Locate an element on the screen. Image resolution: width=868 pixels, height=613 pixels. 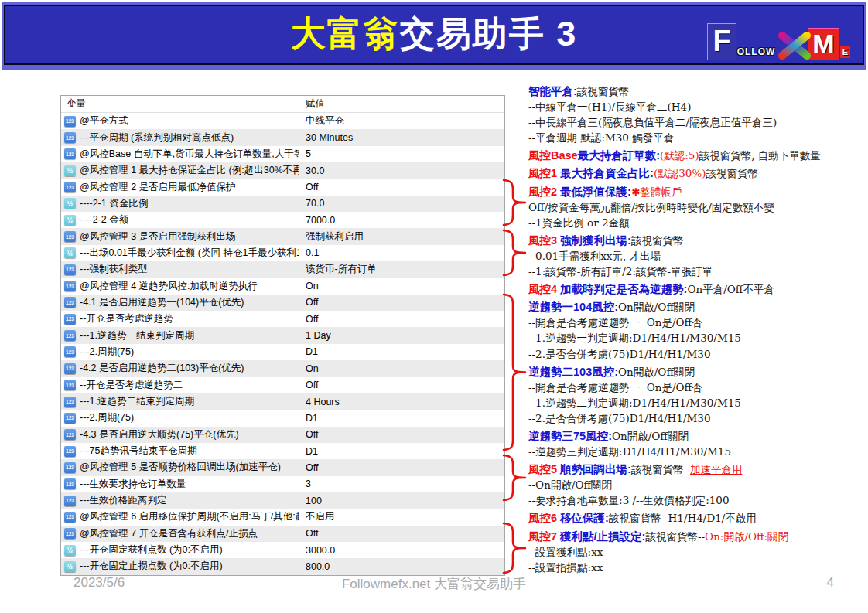
table-row: 123--开仓是否考虑逆趋势二Off is located at coordinates (283, 385).